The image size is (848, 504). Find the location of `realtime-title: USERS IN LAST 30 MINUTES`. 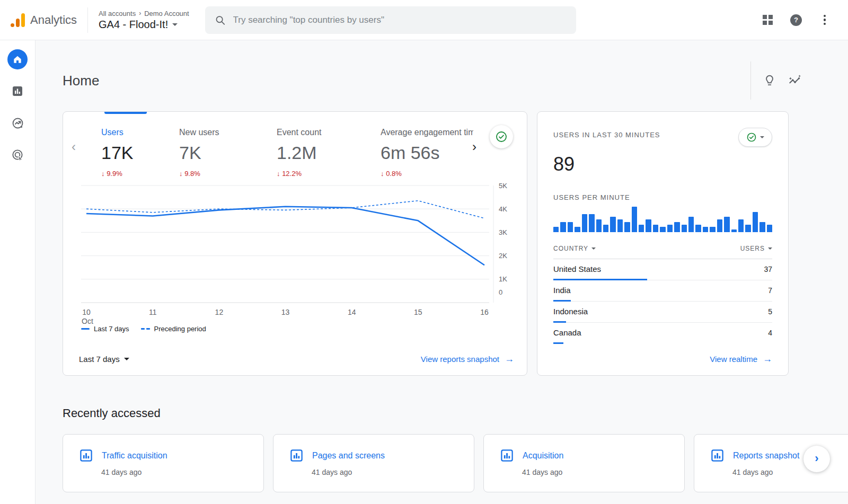

realtime-title: USERS IN LAST 30 MINUTES is located at coordinates (606, 135).